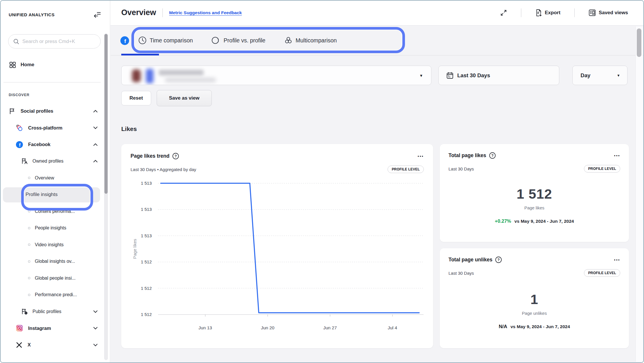 This screenshot has width=644, height=363. I want to click on comparison-tabs: Time comparison Profile vs. profile, so click(237, 40).